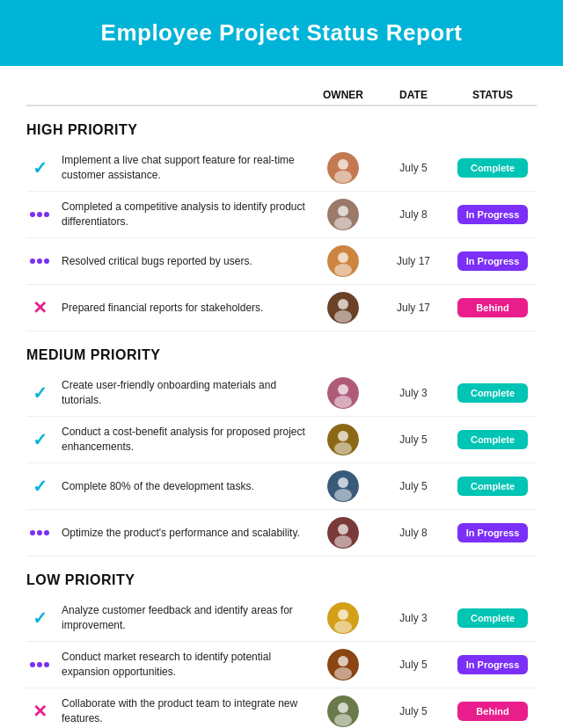 Image resolution: width=563 pixels, height=728 pixels. I want to click on task-left: Completed a competitive analysis to iden…, so click(167, 215).